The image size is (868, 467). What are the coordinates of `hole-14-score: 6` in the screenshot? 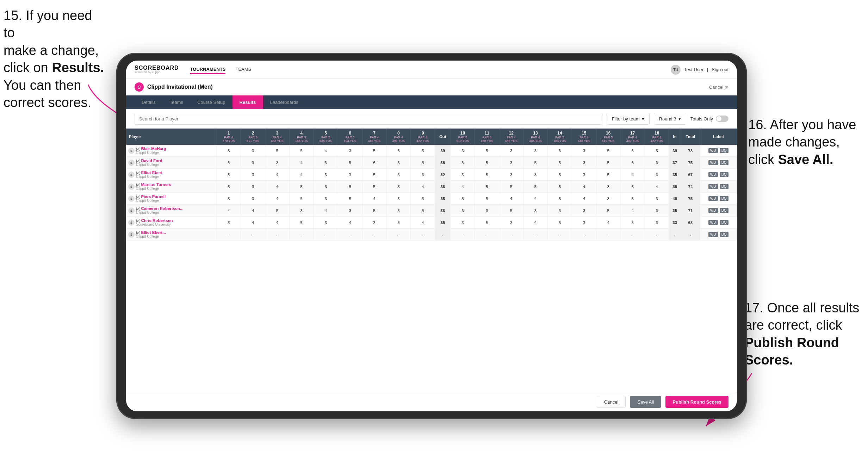 It's located at (560, 151).